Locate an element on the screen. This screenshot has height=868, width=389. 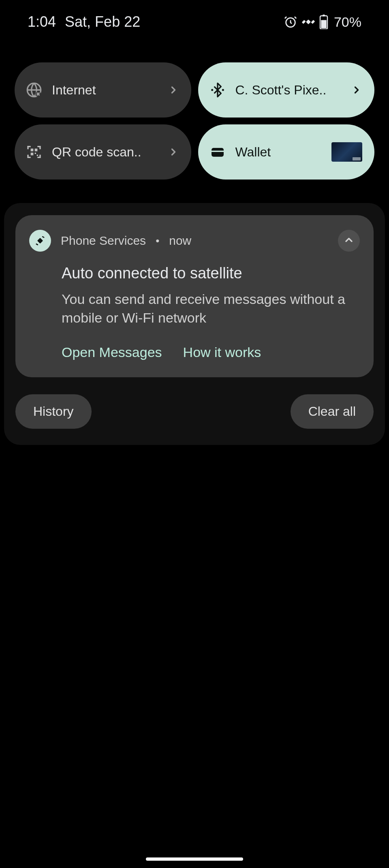
qs-tile-bluetooth: C. Scott's Pixe.. is located at coordinates (286, 90).